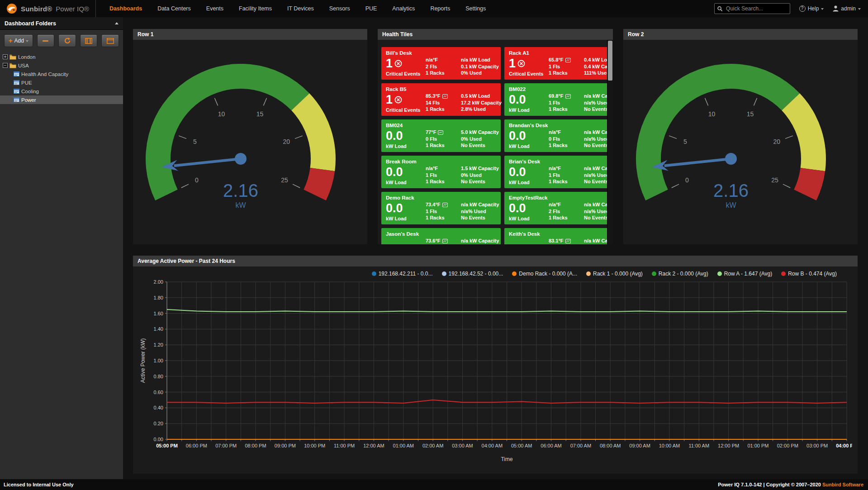 This screenshot has height=490, width=868. I want to click on health-tile-emptytestrack: EmptyTestRack0.0kW Loadn/a°F2 FIs1 Racks…, so click(559, 208).